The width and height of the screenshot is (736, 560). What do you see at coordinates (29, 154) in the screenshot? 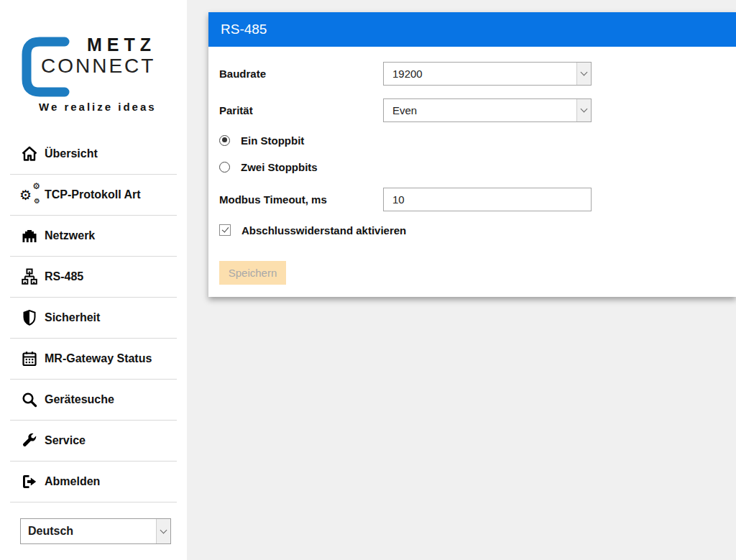
I see `home-icon` at bounding box center [29, 154].